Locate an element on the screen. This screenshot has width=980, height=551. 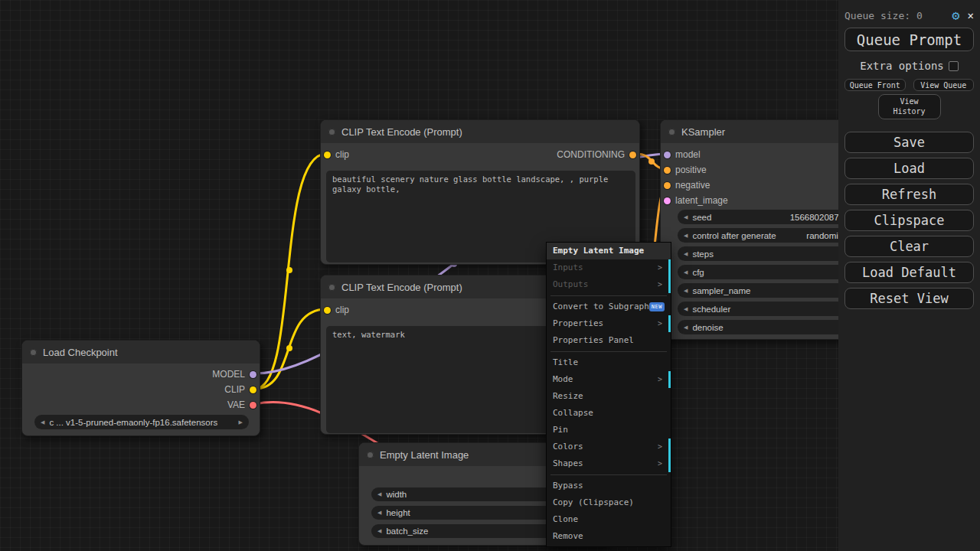
menu-item-properties-panel: Properties Panel is located at coordinates (609, 341).